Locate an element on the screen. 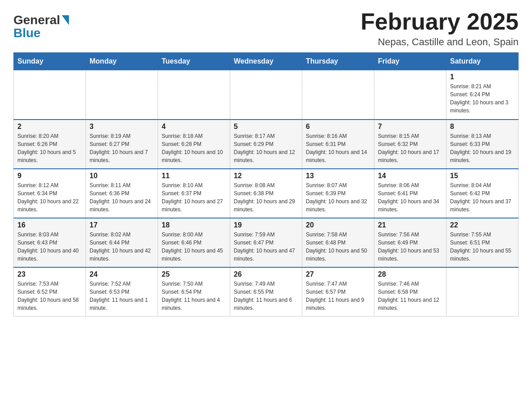  calendar-day-cell: 1Sunrise: 8:21 AMSunset: 6:24 PMDaylight… is located at coordinates (483, 95).